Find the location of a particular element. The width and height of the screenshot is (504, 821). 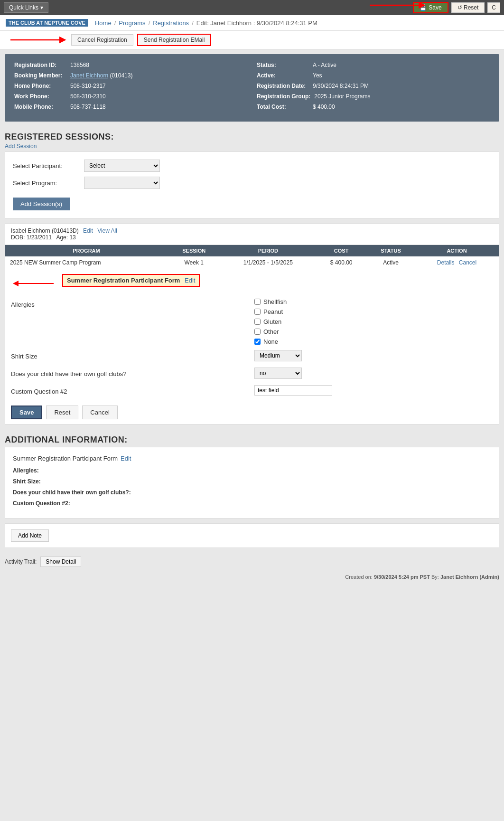

work-phone-label: Work Phone: is located at coordinates (40, 96).